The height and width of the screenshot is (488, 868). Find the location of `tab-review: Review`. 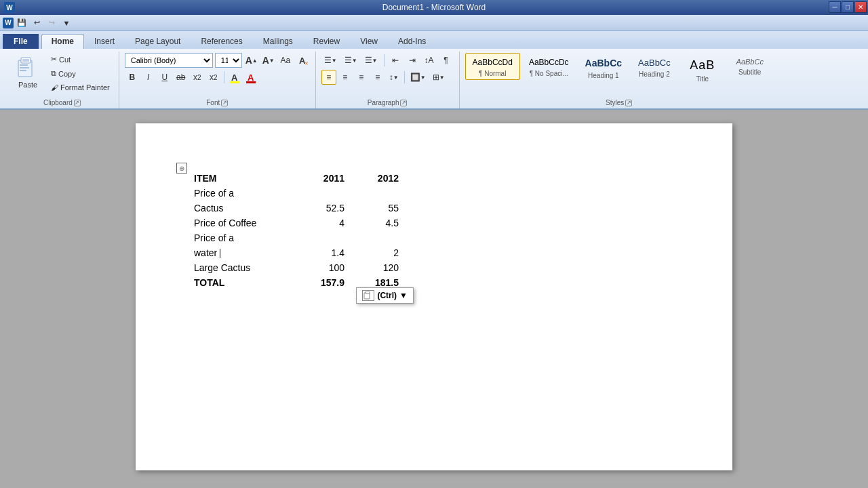

tab-review: Review is located at coordinates (327, 41).